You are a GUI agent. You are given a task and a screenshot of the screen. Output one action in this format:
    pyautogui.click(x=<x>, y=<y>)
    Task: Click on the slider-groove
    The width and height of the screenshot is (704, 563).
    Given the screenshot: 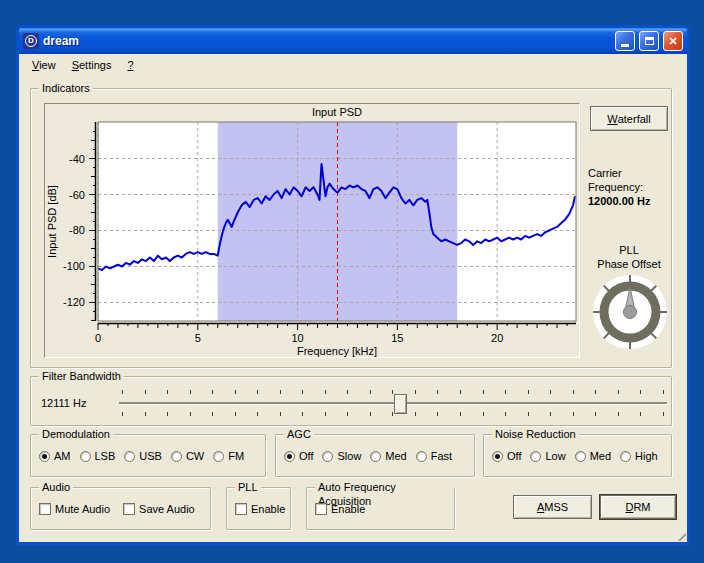 What is the action you would take?
    pyautogui.click(x=393, y=404)
    